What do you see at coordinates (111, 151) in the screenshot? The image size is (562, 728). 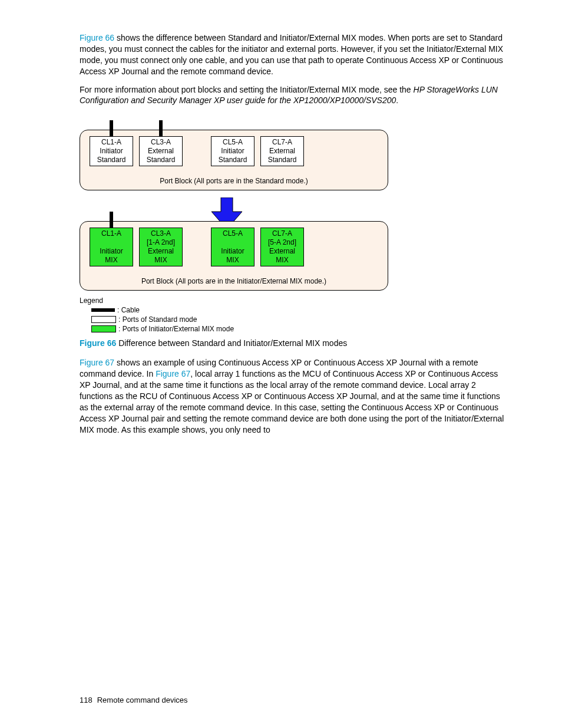 I see `port-box: CL1-AInitiatorStandard` at bounding box center [111, 151].